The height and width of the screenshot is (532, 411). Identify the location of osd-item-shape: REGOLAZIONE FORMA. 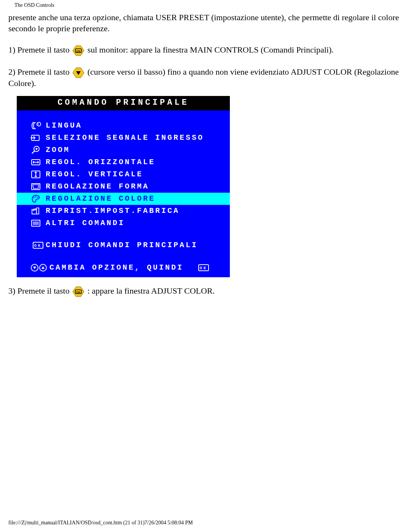
(123, 187).